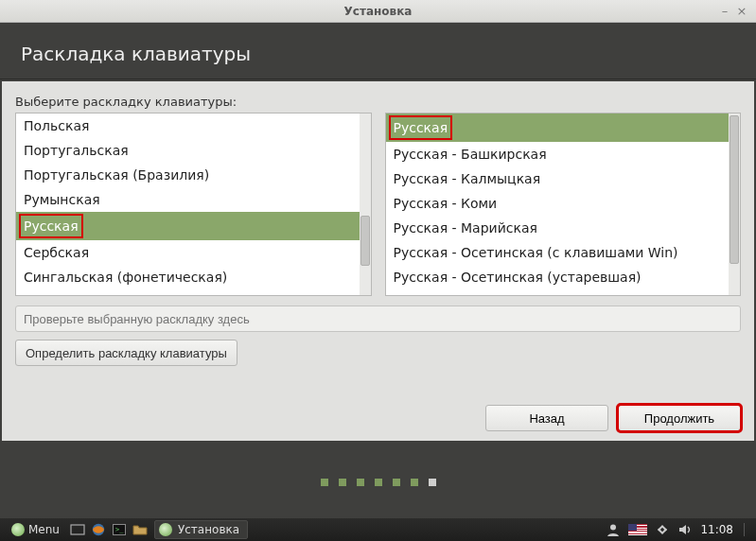 The image size is (756, 541). Describe the element at coordinates (78, 530) in the screenshot. I see `show-desktop-icon` at that location.